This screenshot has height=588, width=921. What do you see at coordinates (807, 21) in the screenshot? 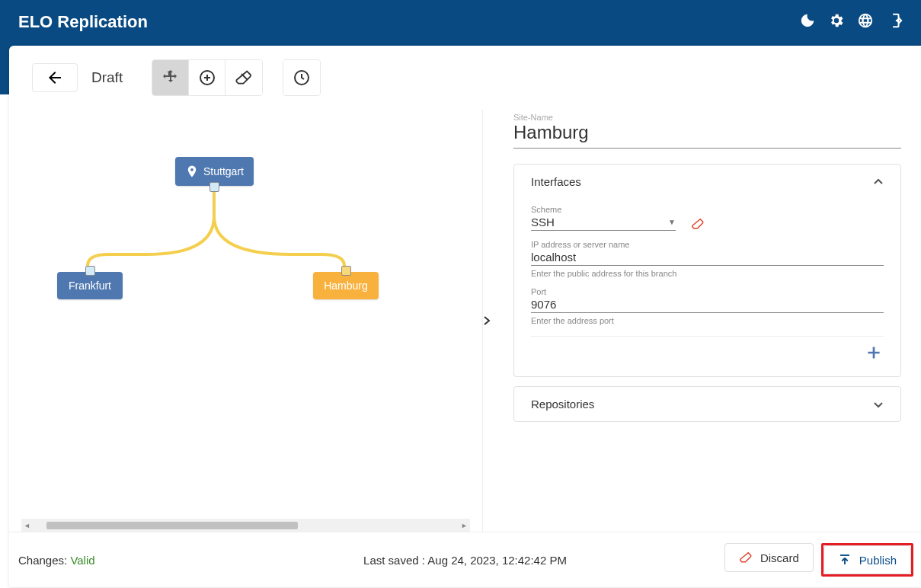
I see `dark-mode-icon` at bounding box center [807, 21].